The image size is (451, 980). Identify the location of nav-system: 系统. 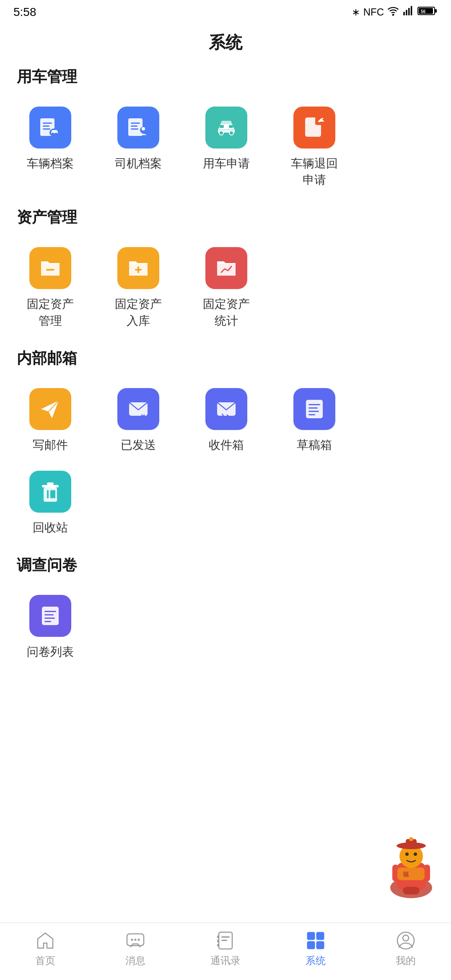
(316, 949).